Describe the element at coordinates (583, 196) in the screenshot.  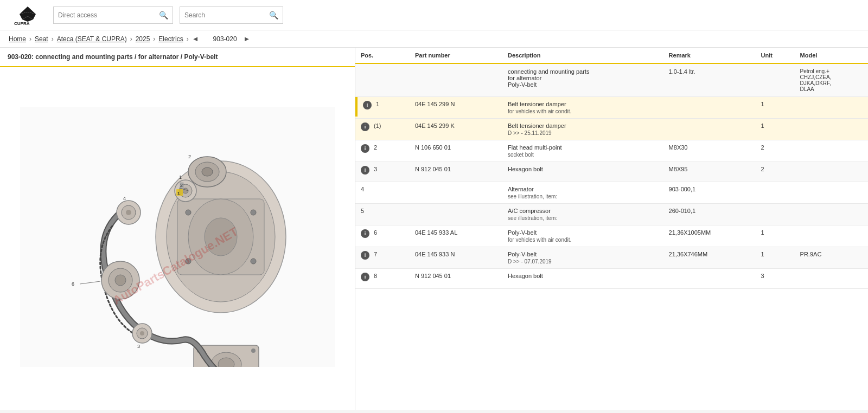
I see `description-sub: see illustration, item:` at that location.